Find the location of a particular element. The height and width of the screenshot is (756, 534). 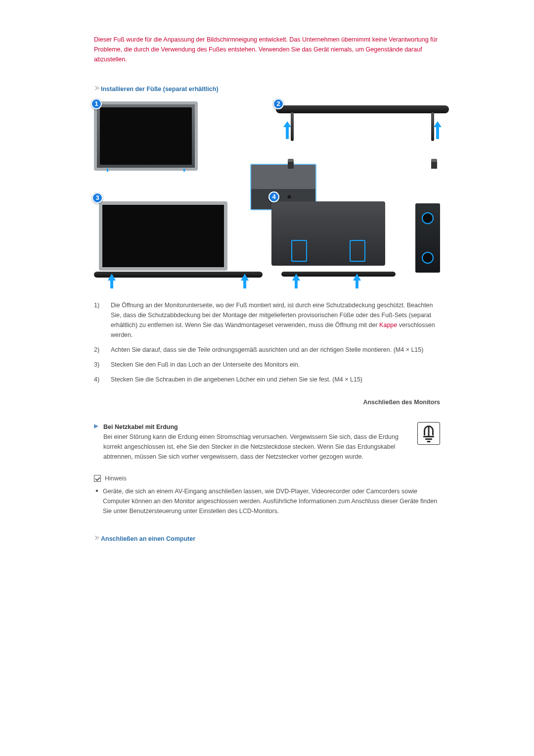

checkbox-icon is located at coordinates (97, 478).